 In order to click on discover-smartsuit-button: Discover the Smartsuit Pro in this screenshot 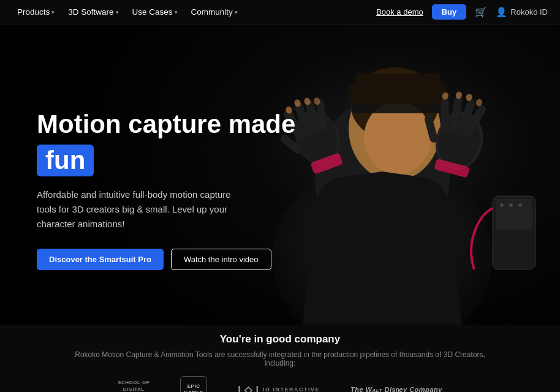, I will do `click(100, 260)`.